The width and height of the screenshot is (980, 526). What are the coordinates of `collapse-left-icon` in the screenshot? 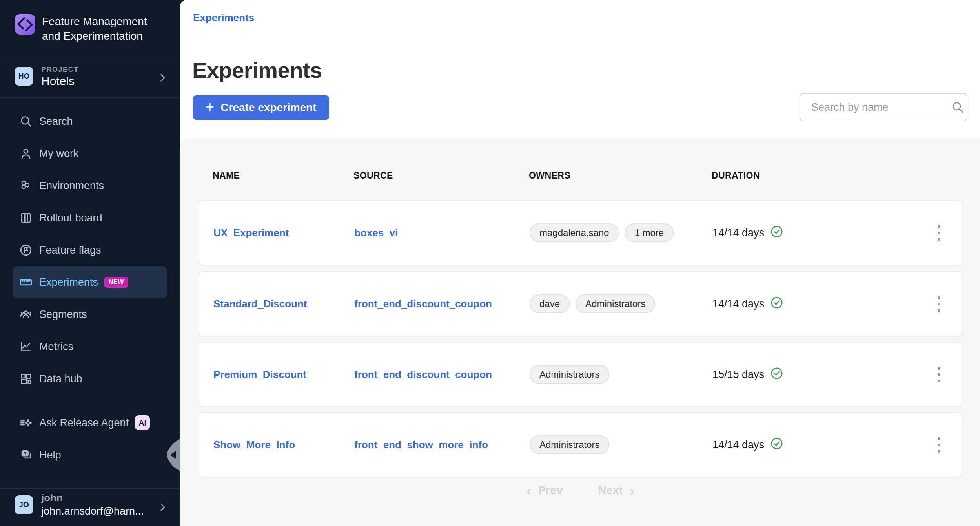 It's located at (173, 455).